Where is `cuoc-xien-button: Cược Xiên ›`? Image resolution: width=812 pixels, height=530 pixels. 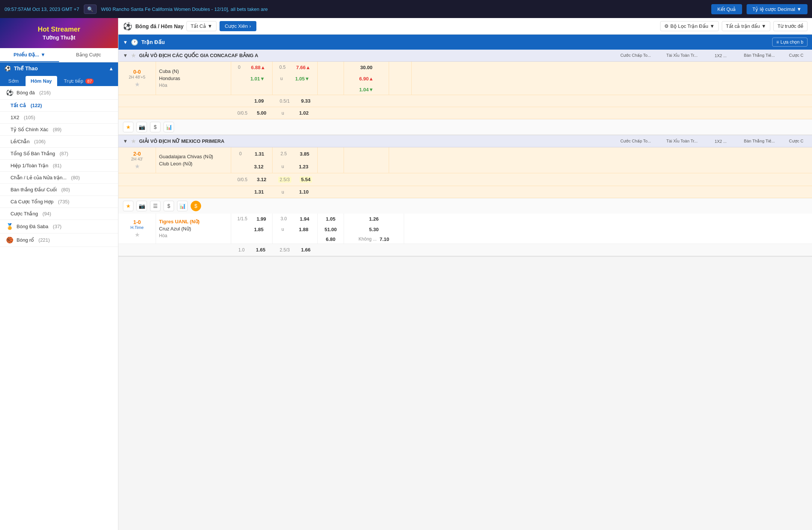
cuoc-xien-button: Cược Xiên › is located at coordinates (238, 26).